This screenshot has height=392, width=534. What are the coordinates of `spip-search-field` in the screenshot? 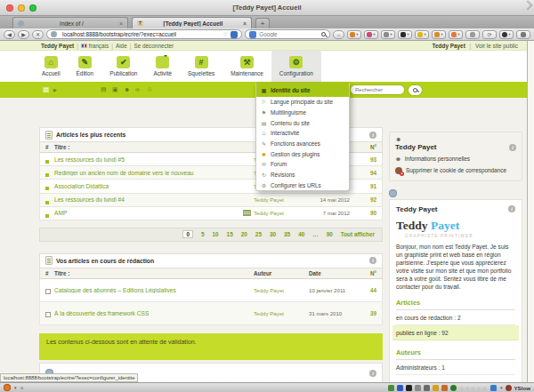 It's located at (377, 90).